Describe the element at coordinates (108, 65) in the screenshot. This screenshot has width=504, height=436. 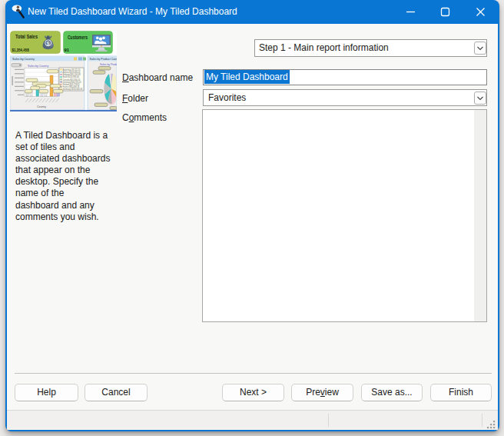
I see `svg-text: Sales by Product` at that location.